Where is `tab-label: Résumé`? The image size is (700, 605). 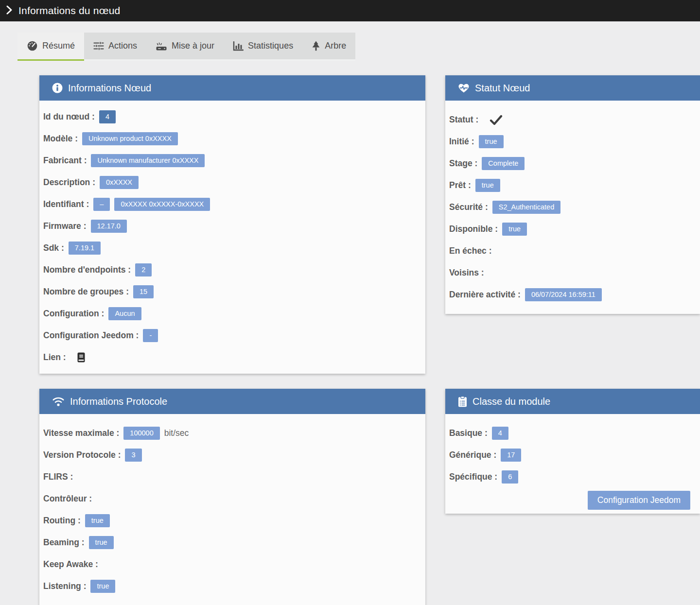
tab-label: Résumé is located at coordinates (58, 46).